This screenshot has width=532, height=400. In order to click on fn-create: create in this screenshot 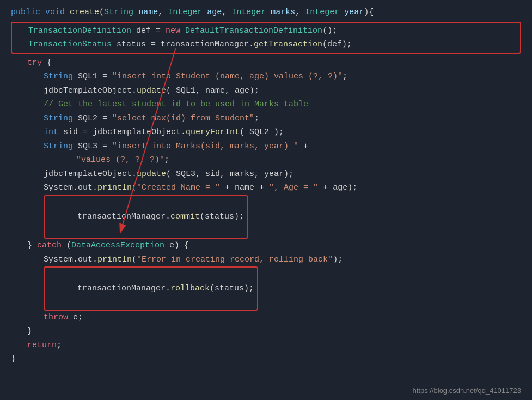, I will do `click(84, 13)`.